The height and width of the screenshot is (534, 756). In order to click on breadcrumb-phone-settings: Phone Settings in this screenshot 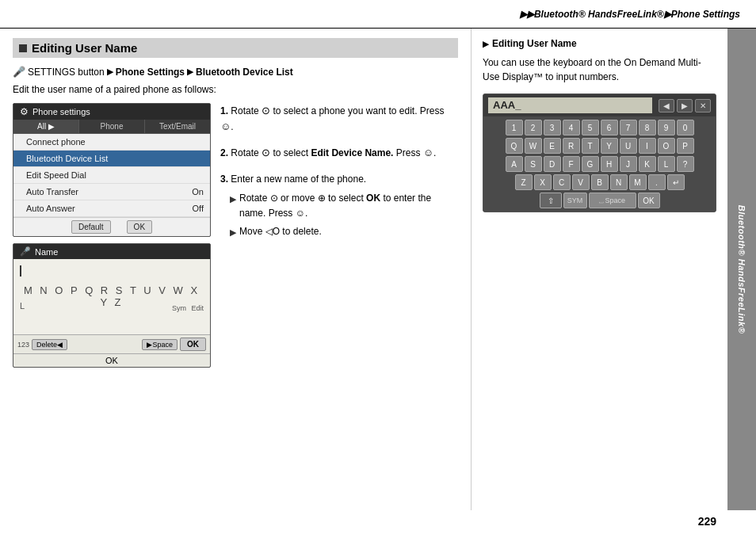, I will do `click(151, 72)`.